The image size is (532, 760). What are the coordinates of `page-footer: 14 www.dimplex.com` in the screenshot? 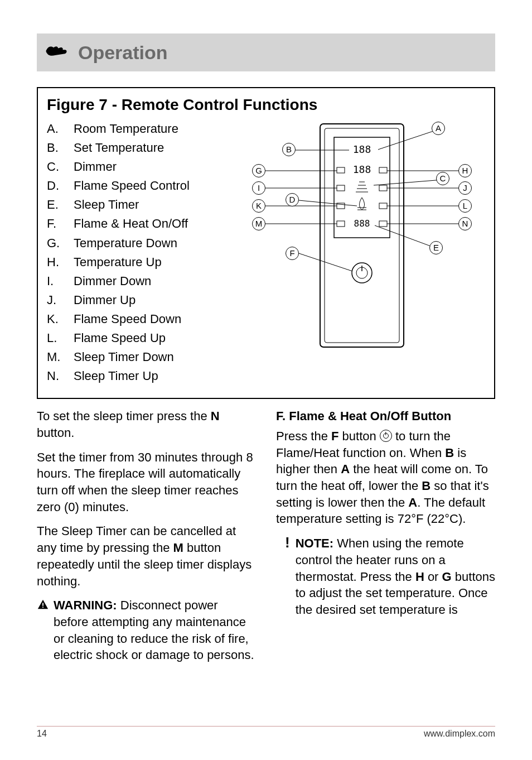 It's located at (266, 732).